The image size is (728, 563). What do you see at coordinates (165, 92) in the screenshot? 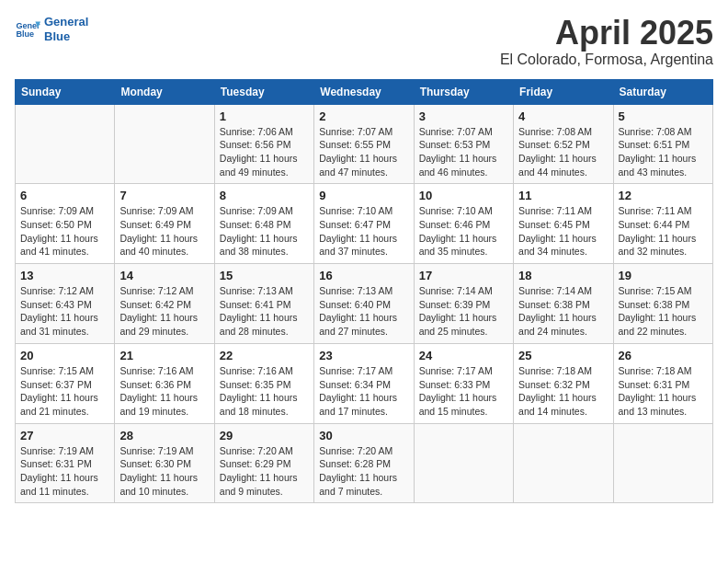
I see `column-header-monday: Monday` at bounding box center [165, 92].